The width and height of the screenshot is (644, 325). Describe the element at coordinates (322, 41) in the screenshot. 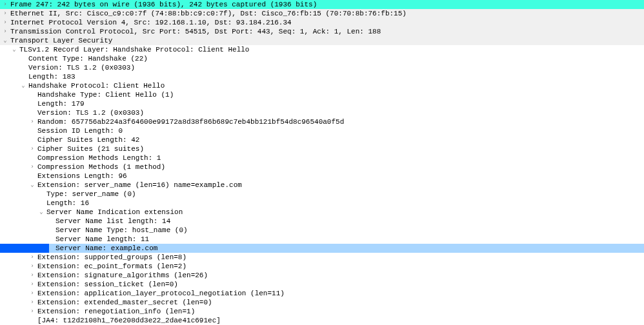

I see `tls-layer: ⌄Transport Layer Security` at that location.